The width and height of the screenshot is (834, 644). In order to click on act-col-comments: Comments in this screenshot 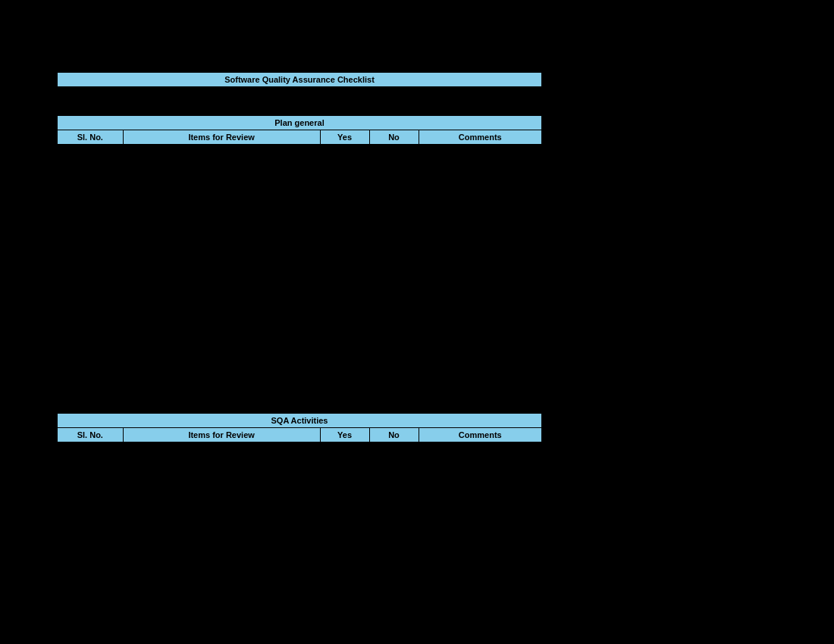, I will do `click(481, 435)`.